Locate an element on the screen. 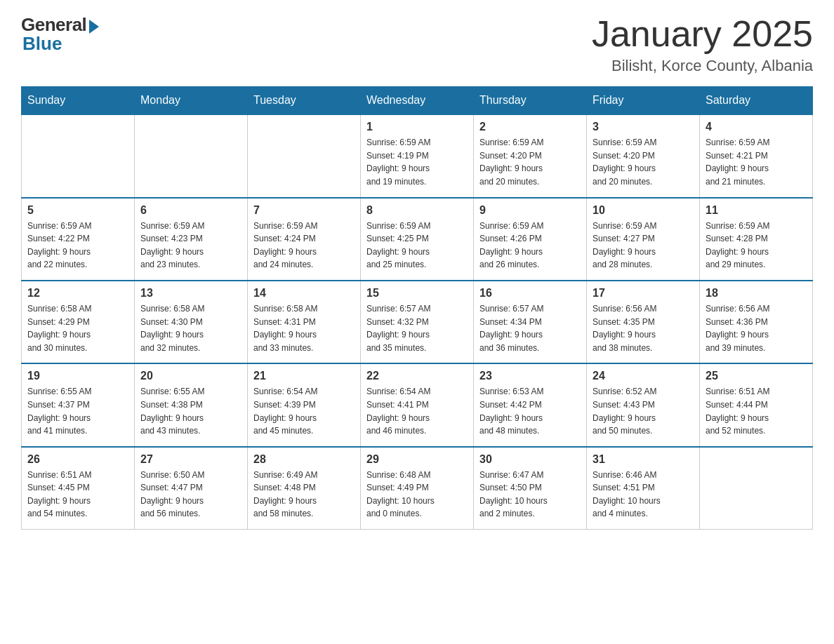 This screenshot has height=644, width=834. day-info: Sunrise: 6:55 AM Sunset: 4:38 PM Dayligh… is located at coordinates (191, 411).